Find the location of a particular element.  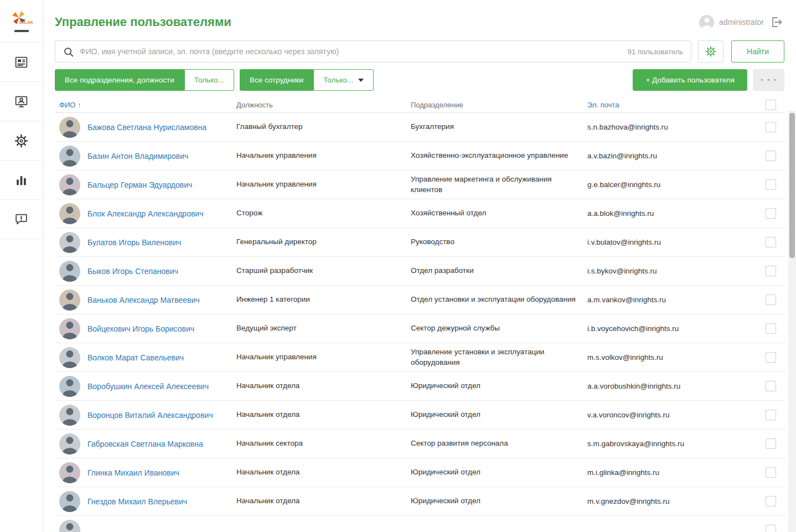

vertical-scrollbar-track is located at coordinates (792, 321).